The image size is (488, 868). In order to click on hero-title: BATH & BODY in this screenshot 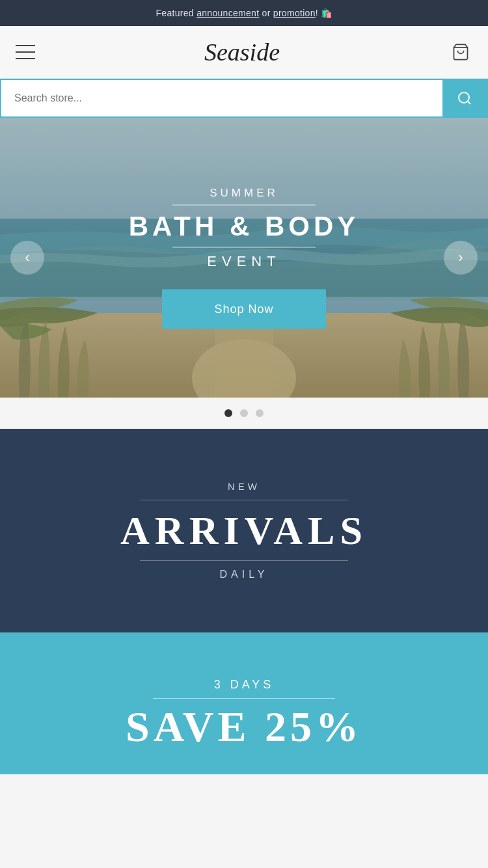, I will do `click(244, 226)`.